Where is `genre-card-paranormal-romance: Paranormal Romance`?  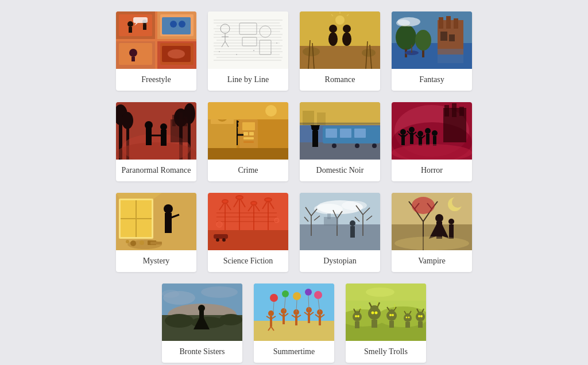 genre-card-paranormal-romance: Paranormal Romance is located at coordinates (156, 142).